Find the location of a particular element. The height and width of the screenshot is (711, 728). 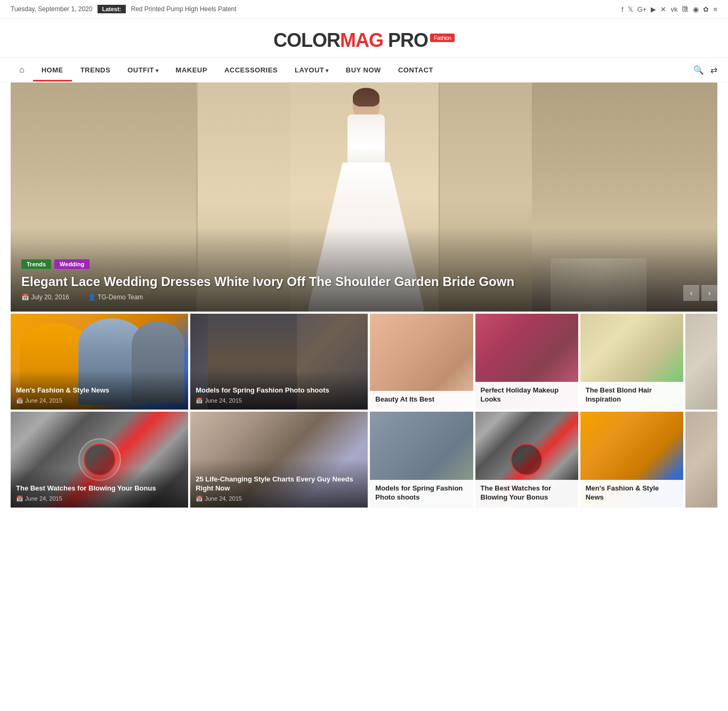

card-overlay-watches: The Best Watches for Blowing Your Bonus … is located at coordinates (99, 488).